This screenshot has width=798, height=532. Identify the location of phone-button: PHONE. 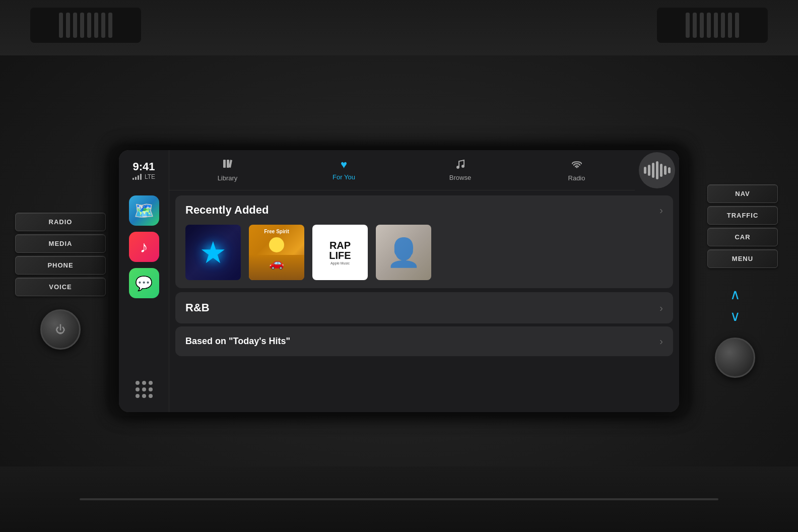
(60, 265).